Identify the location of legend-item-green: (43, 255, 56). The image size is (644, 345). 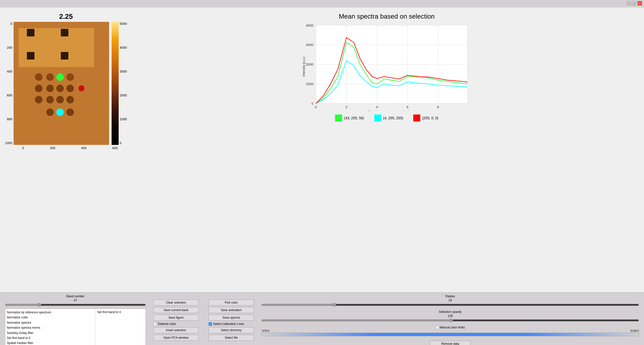
(349, 118).